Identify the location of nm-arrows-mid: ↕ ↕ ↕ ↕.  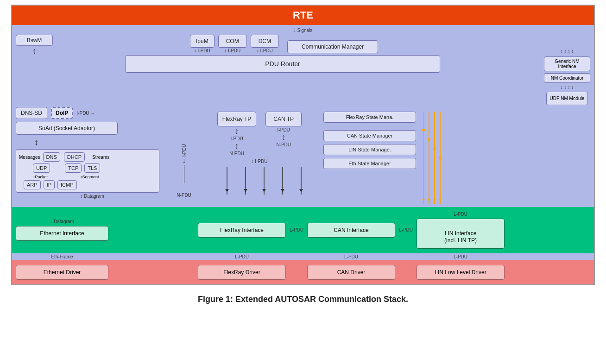
(567, 87).